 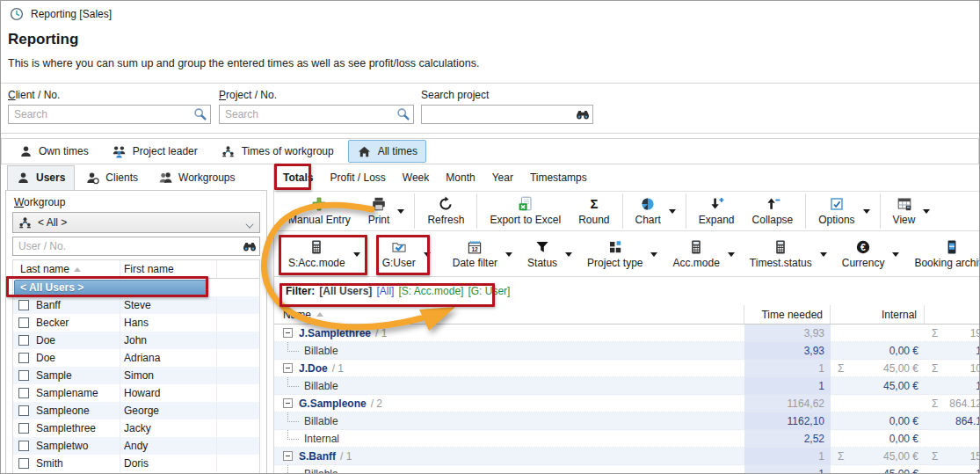 I want to click on user-row-sample-simon: SampleSimon, so click(x=136, y=376).